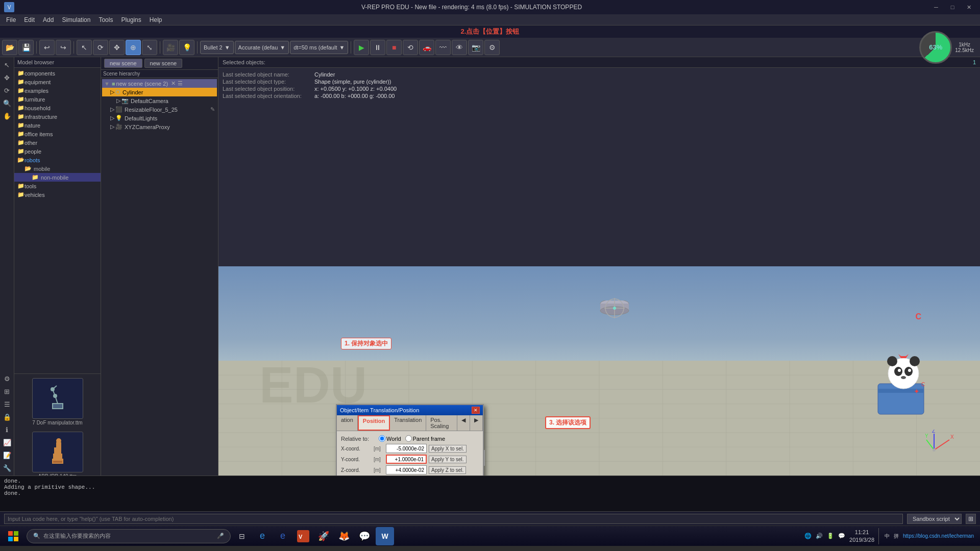 The height and width of the screenshot is (551, 980). Describe the element at coordinates (364, 536) in the screenshot. I see `taskbar-app3: 💬` at that location.